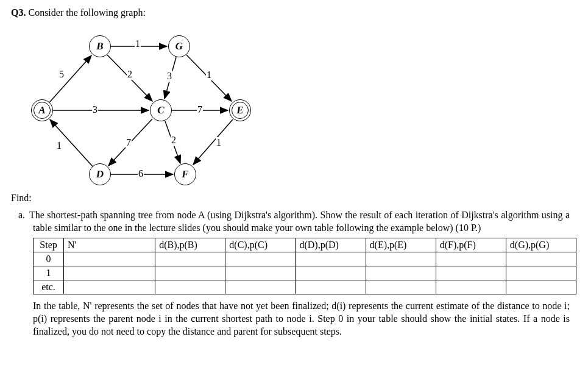 Image resolution: width=588 pixels, height=381 pixels. What do you see at coordinates (401, 245) in the screenshot?
I see `th-dE: d(E),p(E)` at bounding box center [401, 245].